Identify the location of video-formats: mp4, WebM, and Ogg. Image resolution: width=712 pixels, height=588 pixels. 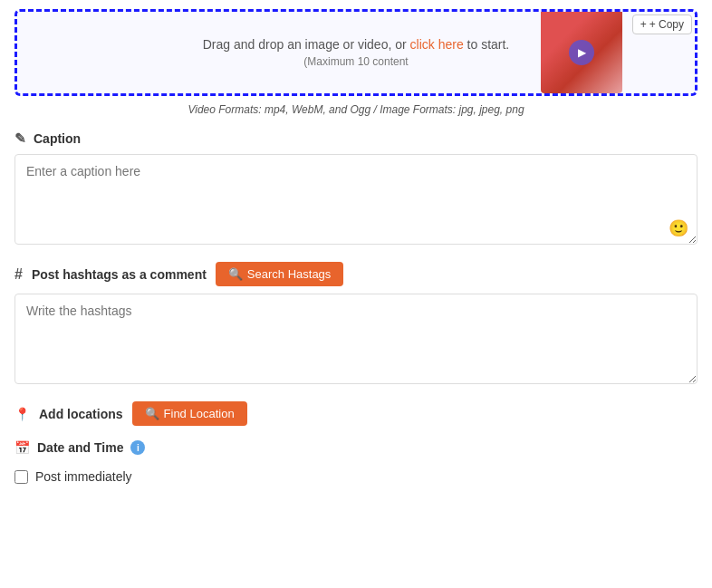
(317, 110).